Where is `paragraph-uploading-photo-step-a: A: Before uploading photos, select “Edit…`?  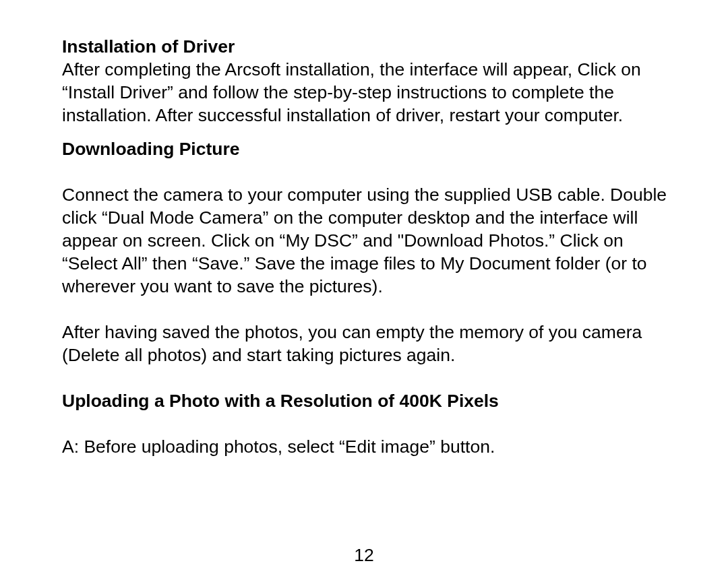
paragraph-uploading-photo-step-a: A: Before uploading photos, select “Edit… is located at coordinates (365, 447).